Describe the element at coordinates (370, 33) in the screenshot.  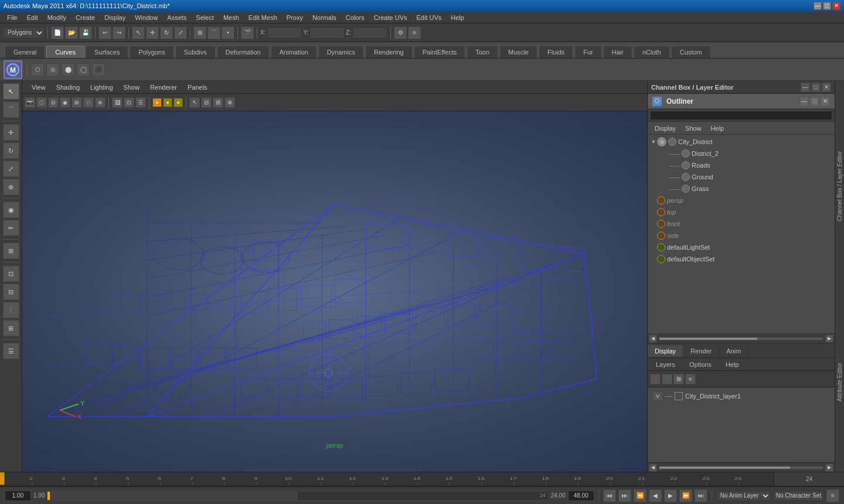
I see `z-input` at that location.